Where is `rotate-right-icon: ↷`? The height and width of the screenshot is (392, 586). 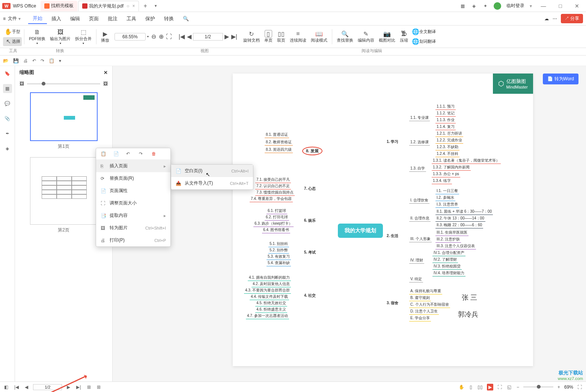 rotate-right-icon: ↷ is located at coordinates (142, 154).